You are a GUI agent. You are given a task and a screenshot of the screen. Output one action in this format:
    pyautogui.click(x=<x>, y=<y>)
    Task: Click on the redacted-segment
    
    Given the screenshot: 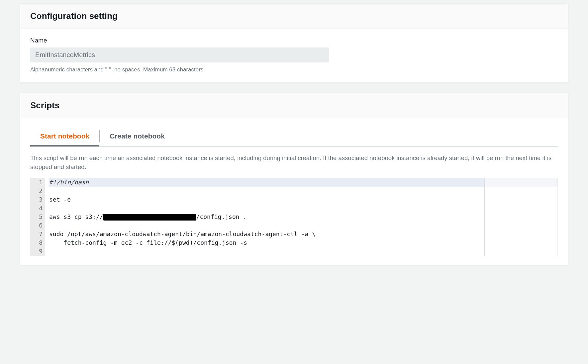 What is the action you would take?
    pyautogui.click(x=150, y=217)
    